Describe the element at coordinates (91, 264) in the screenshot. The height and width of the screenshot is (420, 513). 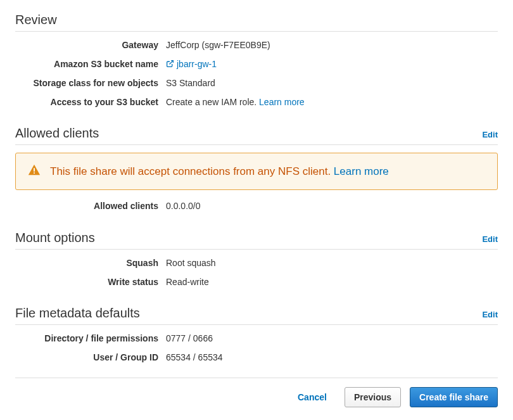
I see `label-squash: Squash` at that location.